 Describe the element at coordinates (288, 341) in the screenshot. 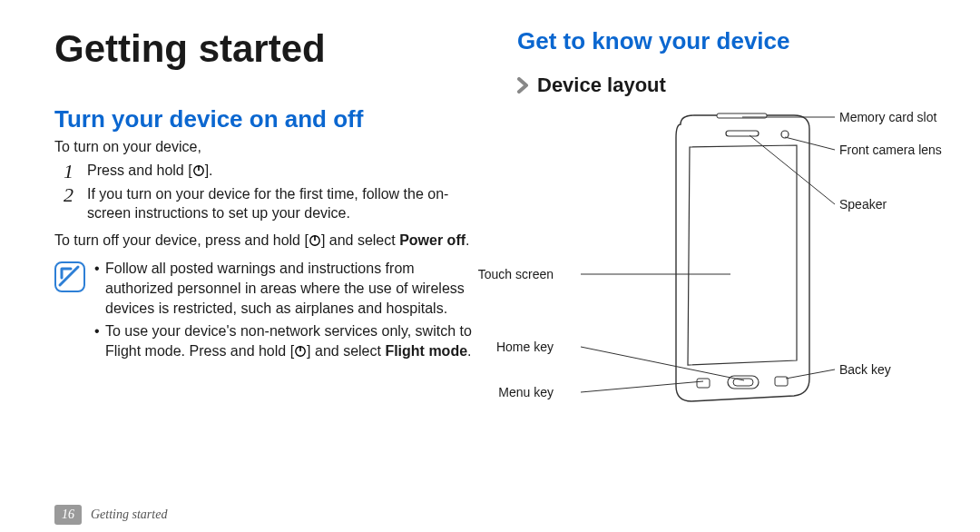

I see `note-2: To use your device's non-network service…` at that location.